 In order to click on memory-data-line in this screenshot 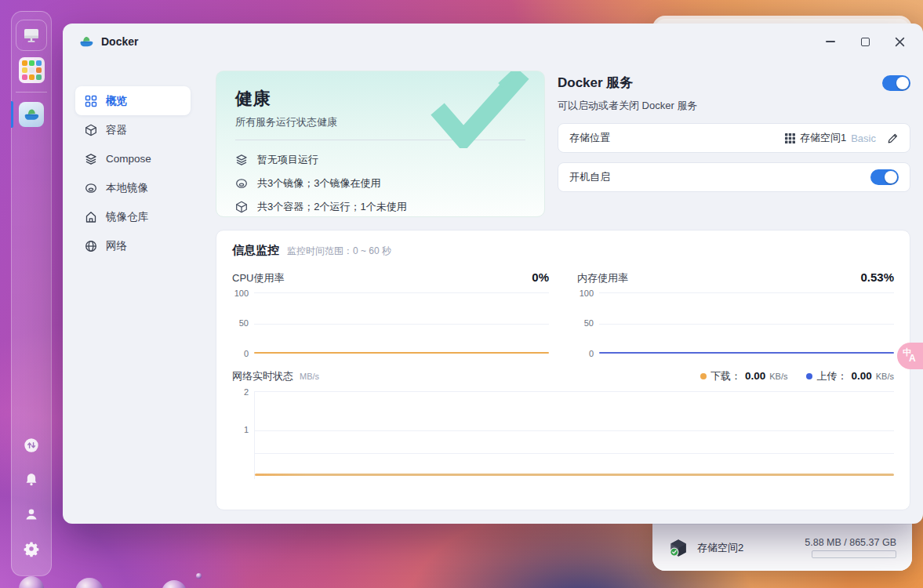, I will do `click(747, 353)`.